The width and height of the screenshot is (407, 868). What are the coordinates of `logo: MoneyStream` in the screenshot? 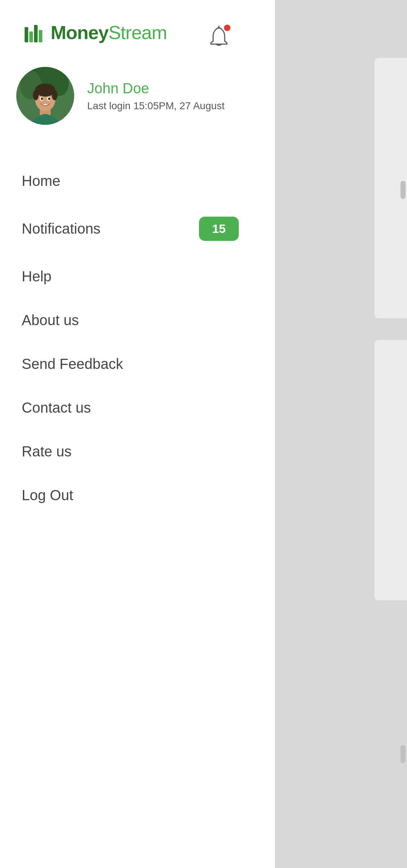 It's located at (94, 33).